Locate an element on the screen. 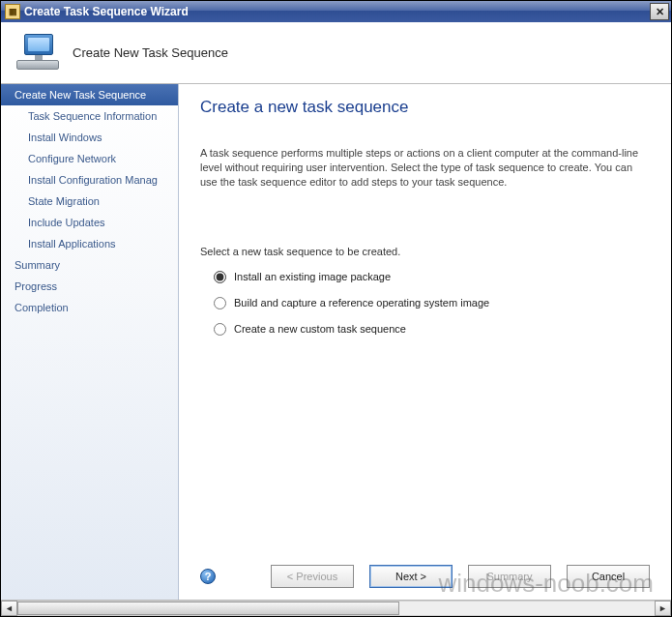 This screenshot has height=617, width=672. previous-button: < Previous is located at coordinates (312, 576).